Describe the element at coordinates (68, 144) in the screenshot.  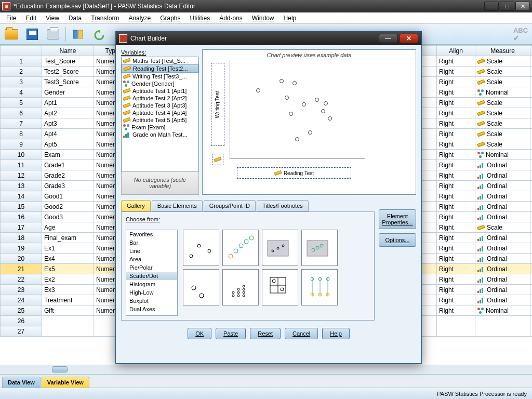
I see `cell-name: Apt5` at that location.